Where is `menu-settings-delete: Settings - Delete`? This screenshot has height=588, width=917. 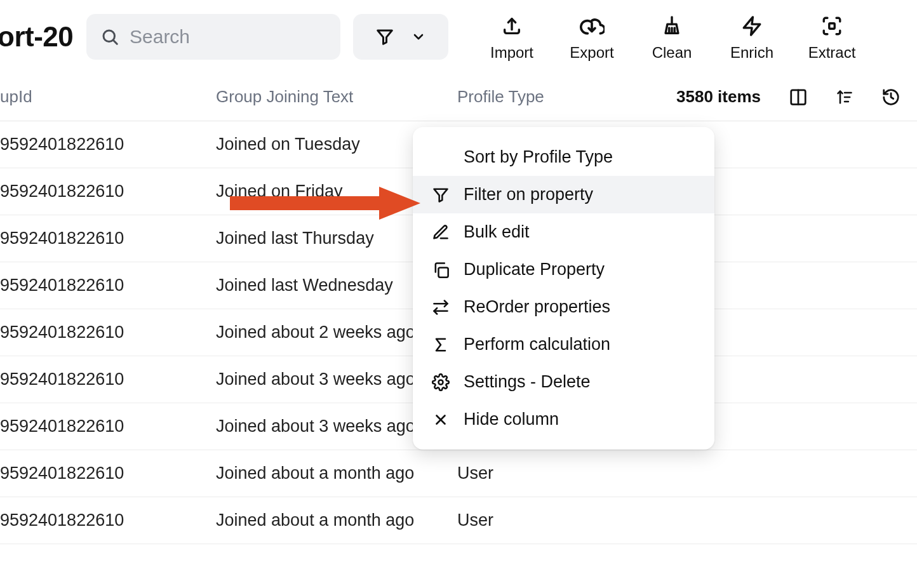
menu-settings-delete: Settings - Delete is located at coordinates (564, 382).